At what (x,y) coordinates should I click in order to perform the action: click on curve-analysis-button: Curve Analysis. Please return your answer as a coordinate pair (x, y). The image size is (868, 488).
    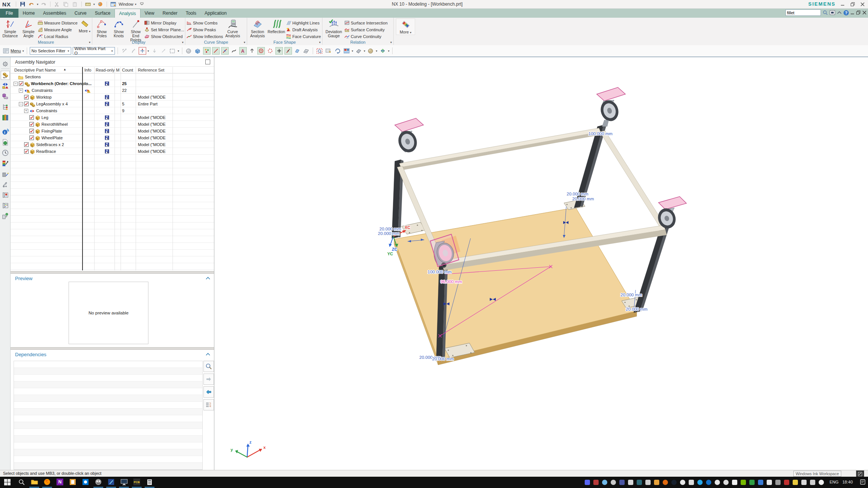
    Looking at the image, I should click on (233, 28).